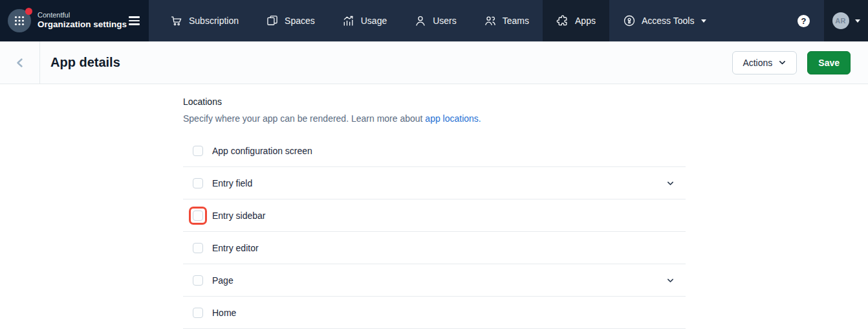  What do you see at coordinates (435, 248) in the screenshot?
I see `location-row-entry-editor: Entry editor` at bounding box center [435, 248].